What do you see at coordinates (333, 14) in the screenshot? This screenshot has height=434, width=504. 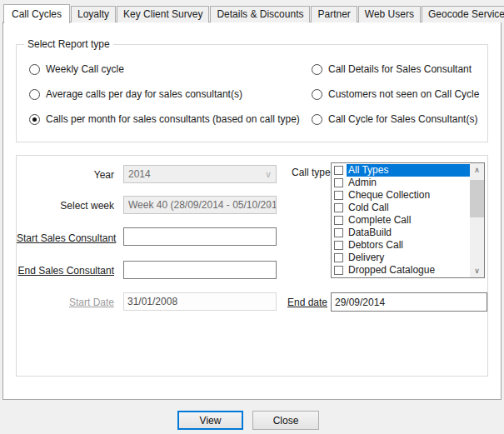 I see `tab-partner: Partner` at bounding box center [333, 14].